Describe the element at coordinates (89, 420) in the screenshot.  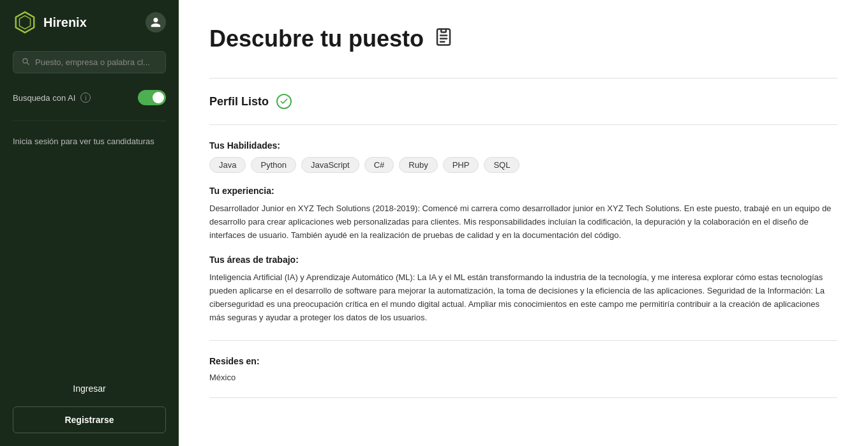
I see `registrarse-button: Registrarse` at that location.